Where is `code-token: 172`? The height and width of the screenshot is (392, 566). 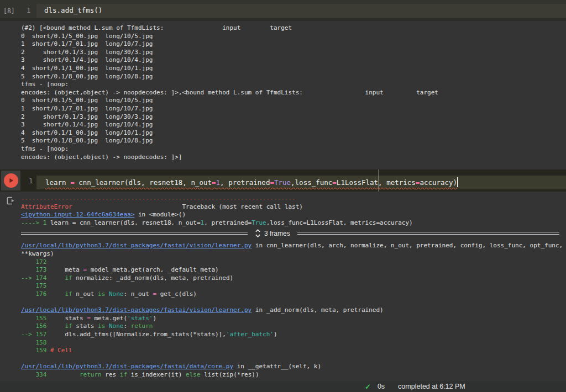 code-token: 172 is located at coordinates (35, 262).